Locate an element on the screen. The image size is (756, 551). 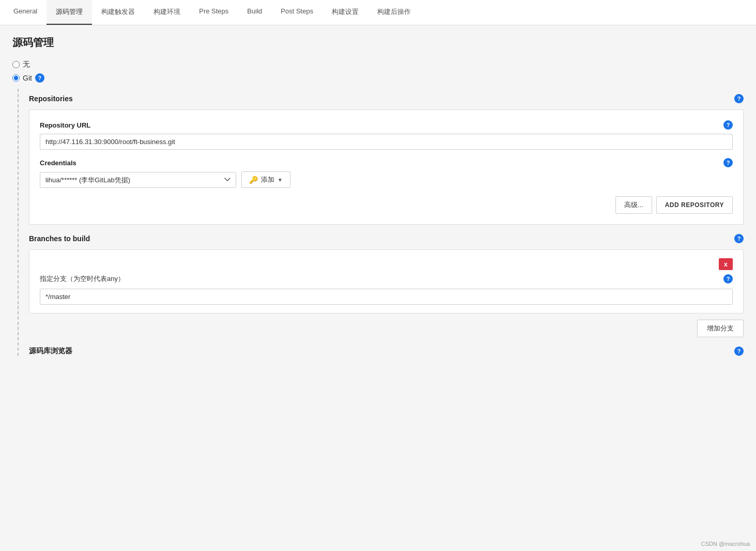
radio-none-label: 无 is located at coordinates (26, 65).